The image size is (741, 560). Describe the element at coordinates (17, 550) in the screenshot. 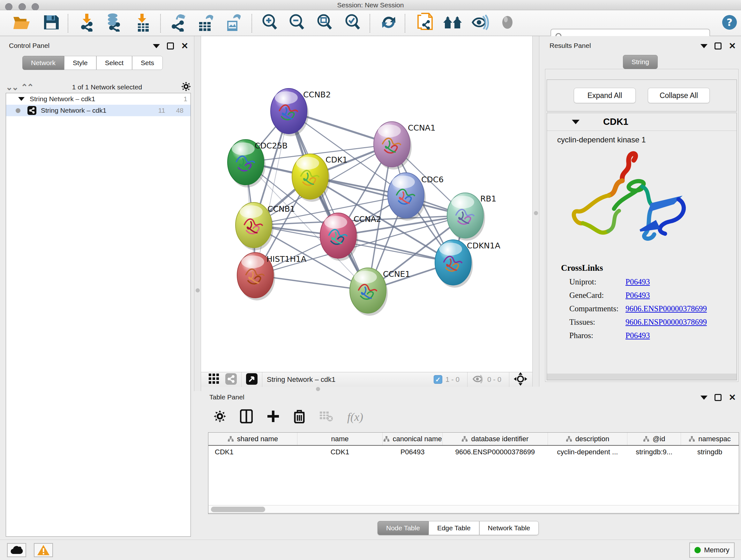

I see `cloud-status-button` at that location.